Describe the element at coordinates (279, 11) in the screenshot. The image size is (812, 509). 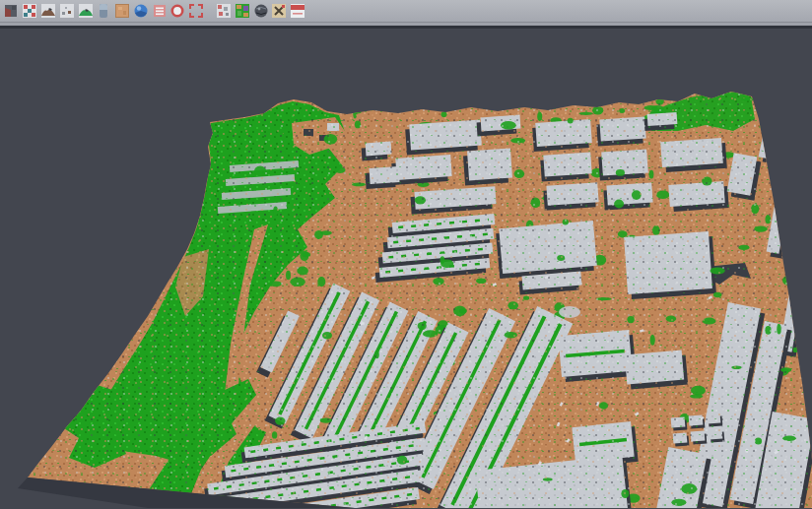
I see `measure-flag-icon` at that location.